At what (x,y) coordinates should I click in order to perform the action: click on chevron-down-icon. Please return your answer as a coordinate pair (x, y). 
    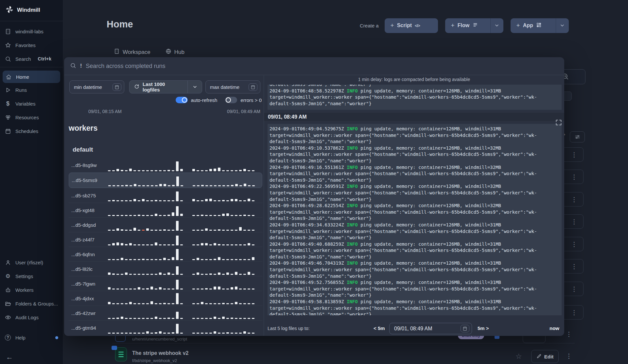
    Looking at the image, I should click on (195, 87).